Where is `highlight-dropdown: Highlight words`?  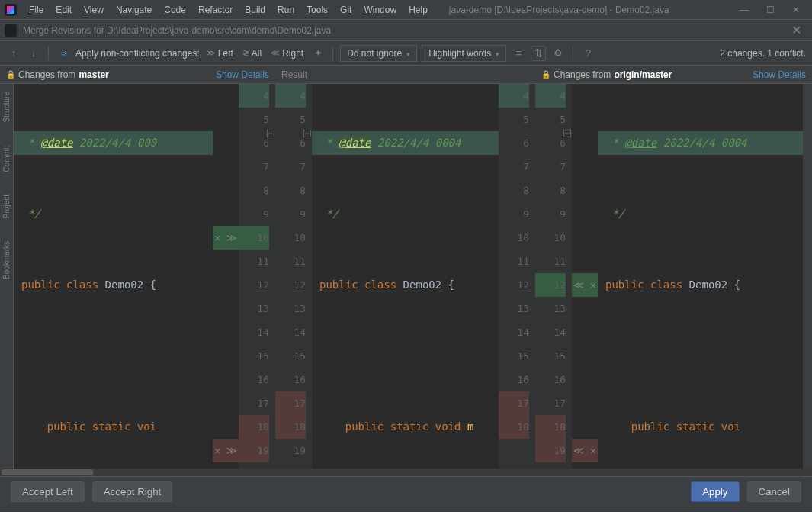
highlight-dropdown: Highlight words is located at coordinates (464, 53).